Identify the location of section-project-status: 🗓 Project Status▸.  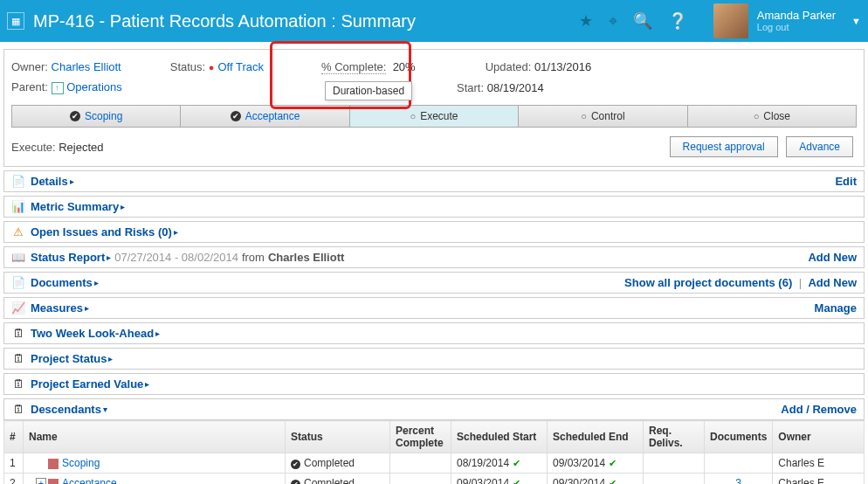
(434, 358).